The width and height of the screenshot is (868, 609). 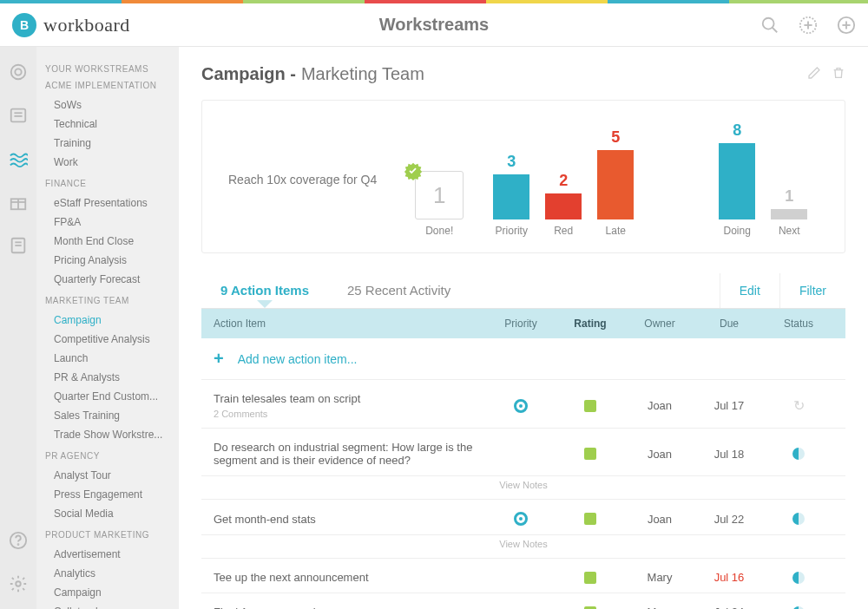 I want to click on table-row: Final Acme press releaseMaryJul 24, so click(x=523, y=601).